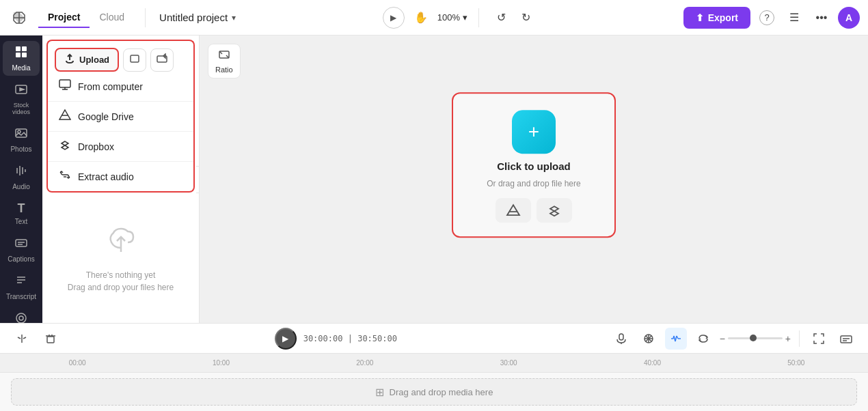 Image resolution: width=868 pixels, height=411 pixels. Describe the element at coordinates (198, 18) in the screenshot. I see `project-name-area: Untitled project ▾` at that location.